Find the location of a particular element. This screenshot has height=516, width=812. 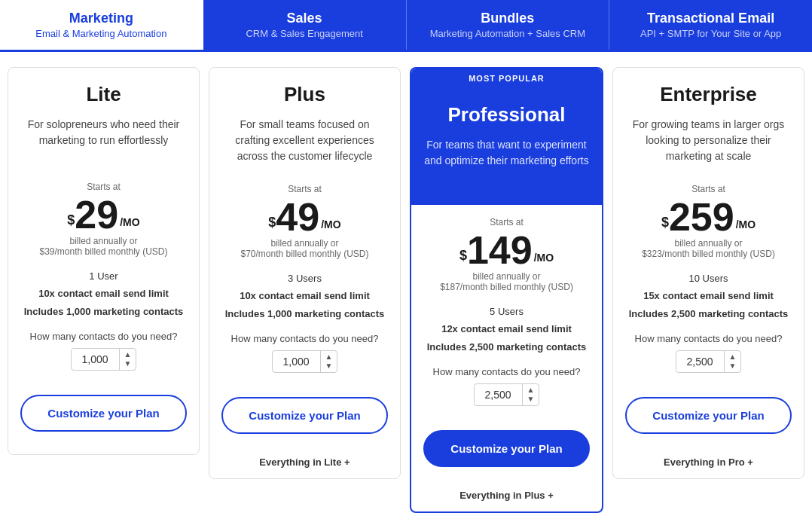

spinner-up-lite: ▲ is located at coordinates (128, 355).